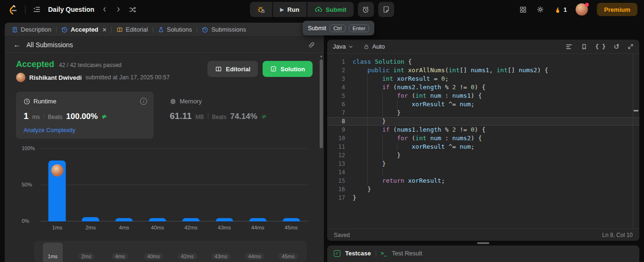 The height and width of the screenshot is (262, 644). I want to click on settings-gear-icon, so click(540, 9).